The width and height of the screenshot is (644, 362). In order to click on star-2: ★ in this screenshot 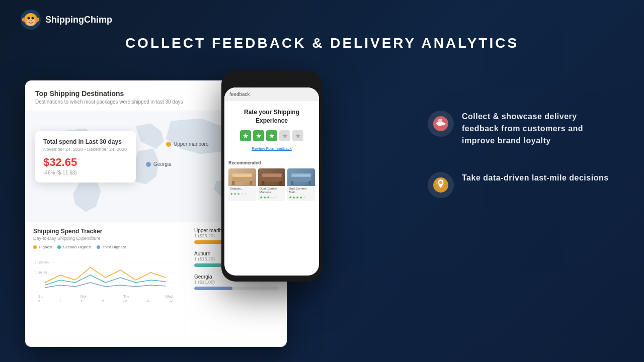, I will do `click(259, 136)`.